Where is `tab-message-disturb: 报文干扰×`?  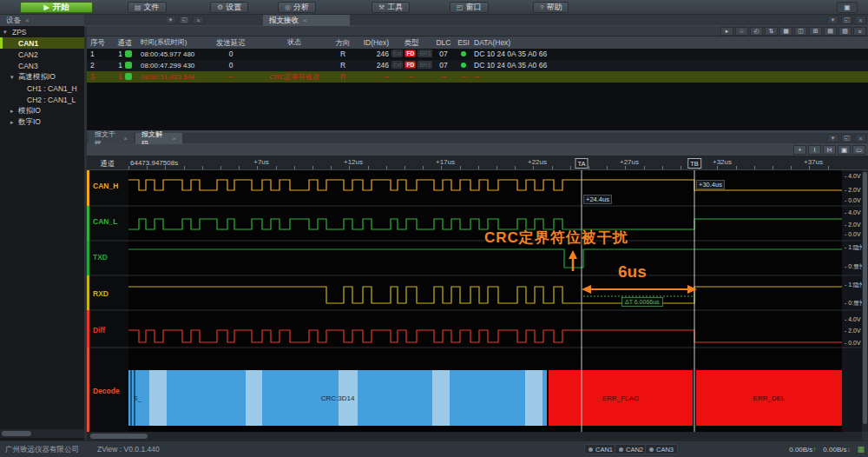 tab-message-disturb: 报文干扰× is located at coordinates (111, 139).